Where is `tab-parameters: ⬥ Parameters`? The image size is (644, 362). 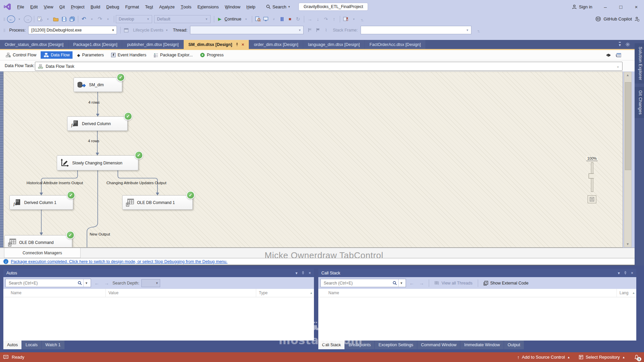 tab-parameters: ⬥ Parameters is located at coordinates (90, 55).